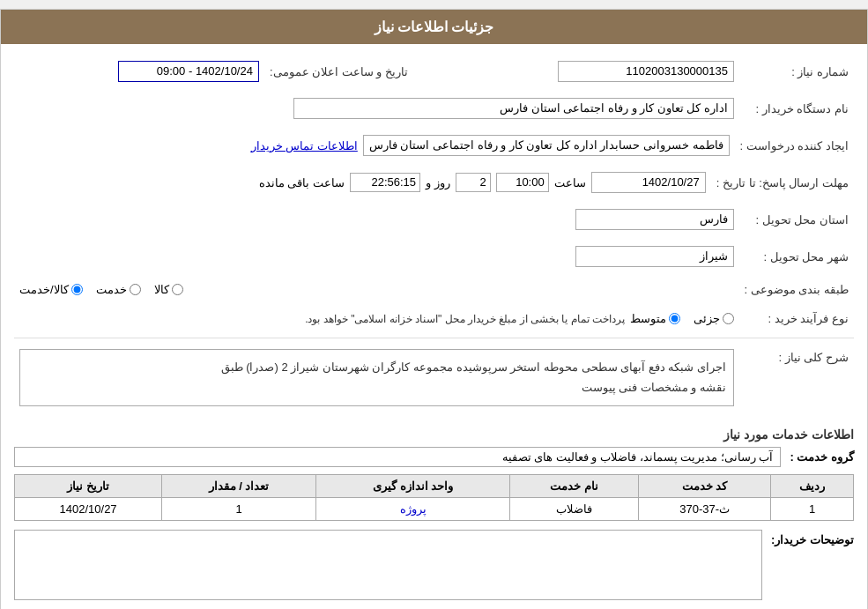  What do you see at coordinates (797, 219) in the screenshot?
I see `province-label: استان محل تحویل :` at bounding box center [797, 219].